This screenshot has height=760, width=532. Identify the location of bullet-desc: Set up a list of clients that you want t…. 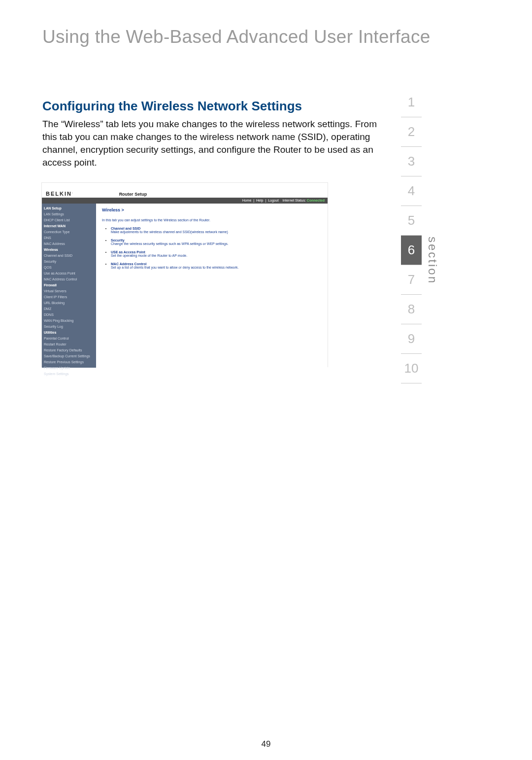
(216, 267).